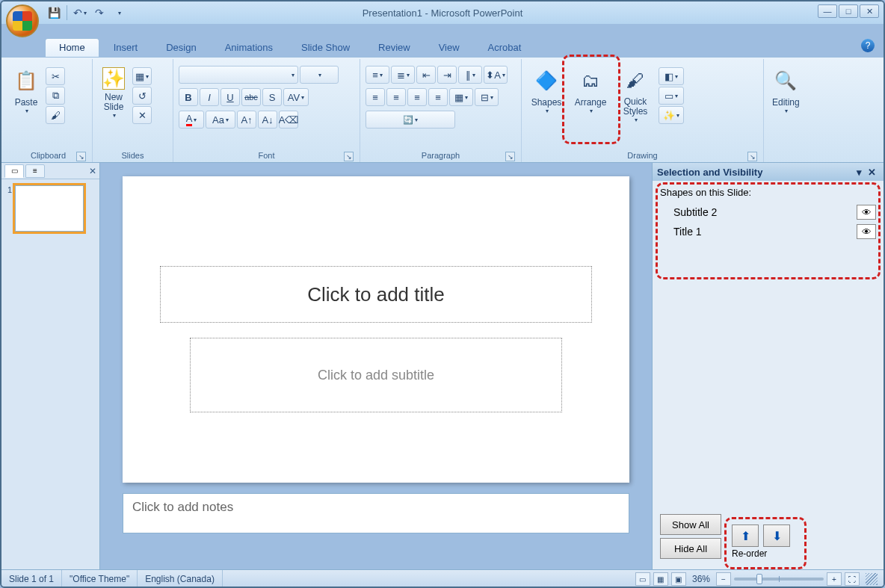  What do you see at coordinates (496, 75) in the screenshot?
I see `text-direction-button: ⬍A▾` at bounding box center [496, 75].